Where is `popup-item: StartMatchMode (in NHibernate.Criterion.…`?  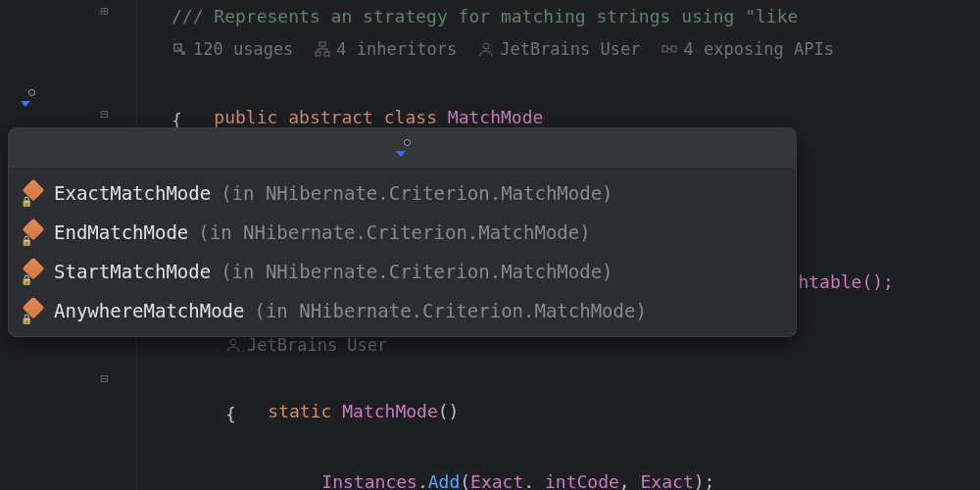 popup-item: StartMatchMode (in NHibernate.Criterion.… is located at coordinates (402, 271).